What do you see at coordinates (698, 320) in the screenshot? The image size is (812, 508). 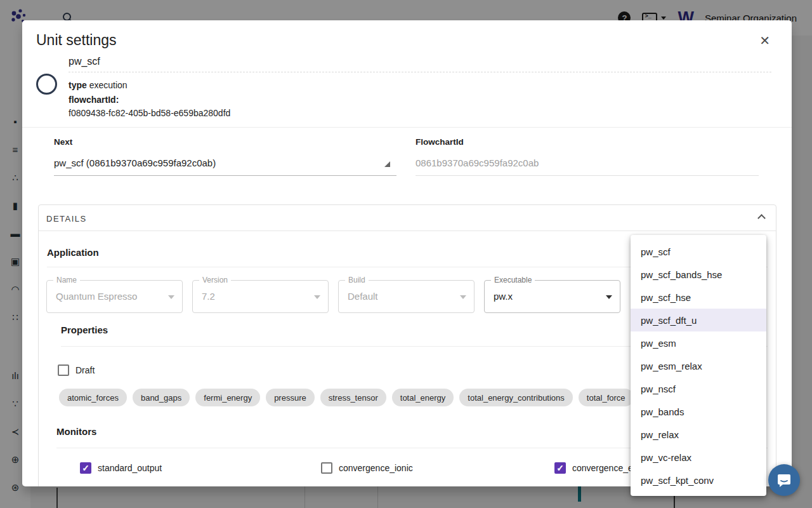 I see `dropdown-option-selected: pw_scf_dft_u` at bounding box center [698, 320].